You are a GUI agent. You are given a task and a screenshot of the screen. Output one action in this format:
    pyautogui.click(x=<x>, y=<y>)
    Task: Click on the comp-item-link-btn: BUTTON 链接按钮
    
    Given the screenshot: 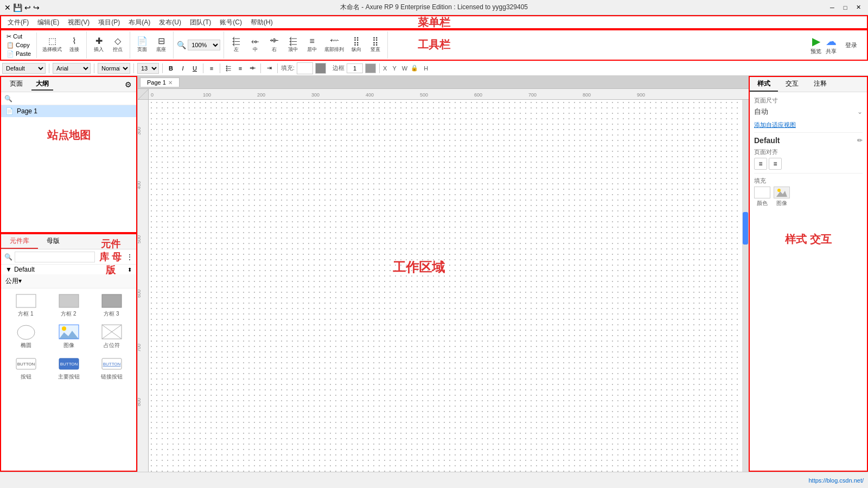 What is the action you would take?
    pyautogui.click(x=112, y=368)
    